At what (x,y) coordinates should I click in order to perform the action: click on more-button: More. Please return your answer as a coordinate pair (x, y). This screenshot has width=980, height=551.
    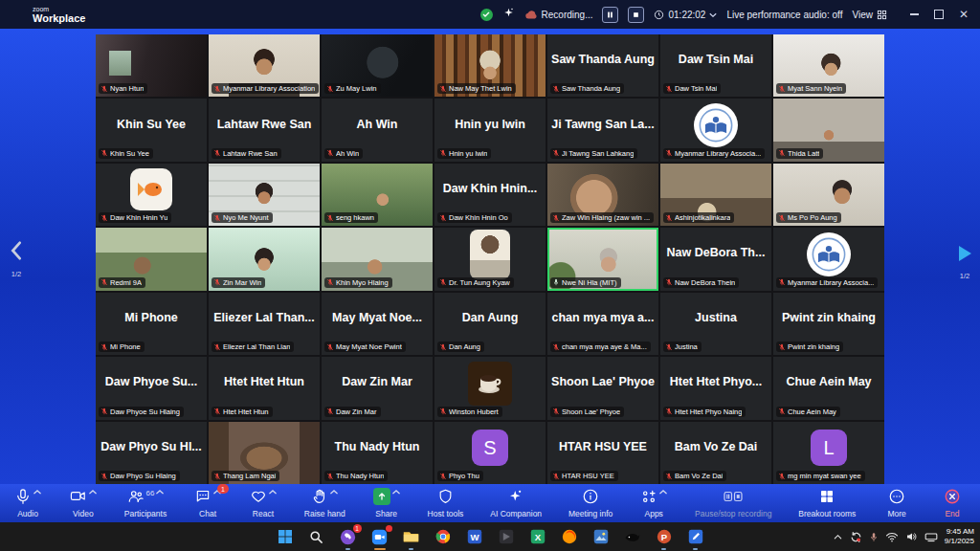
    Looking at the image, I should click on (897, 503).